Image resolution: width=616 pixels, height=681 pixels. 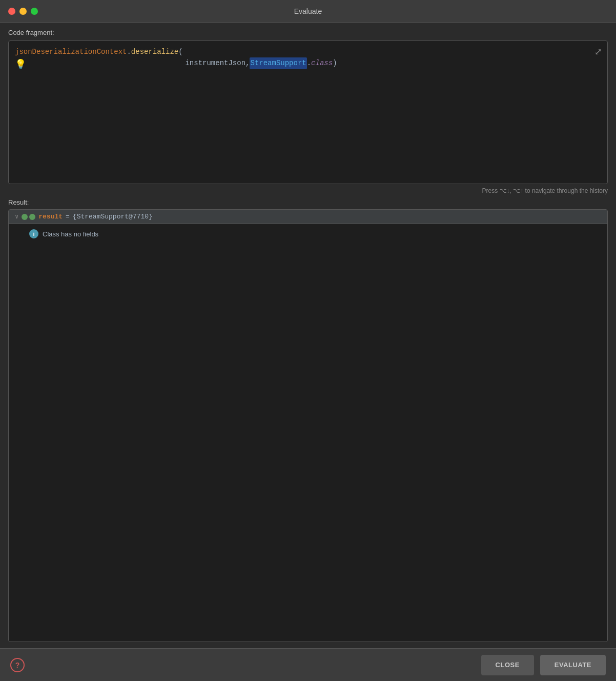 What do you see at coordinates (71, 52) in the screenshot?
I see `code-context-name: jsonDeserializationContext` at bounding box center [71, 52].